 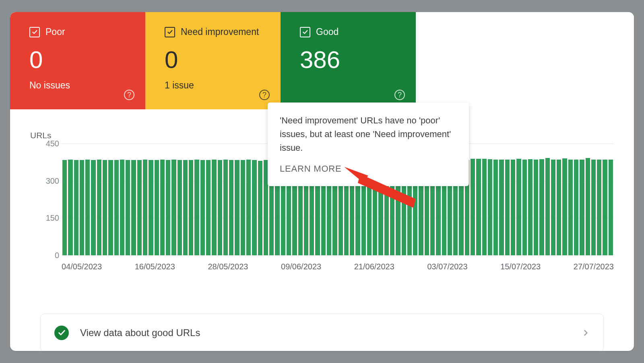 What do you see at coordinates (50, 144) in the screenshot?
I see `y-tick: 450` at bounding box center [50, 144].